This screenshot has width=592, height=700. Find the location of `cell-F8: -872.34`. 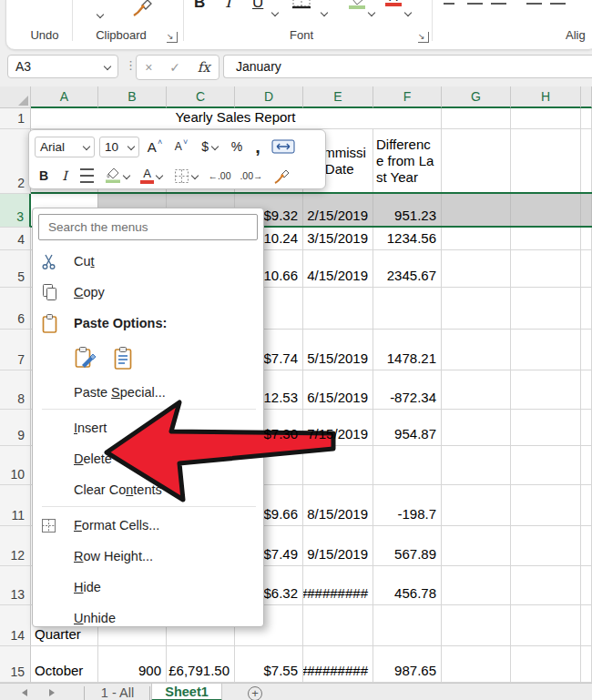

cell-F8: -872.34 is located at coordinates (408, 390).